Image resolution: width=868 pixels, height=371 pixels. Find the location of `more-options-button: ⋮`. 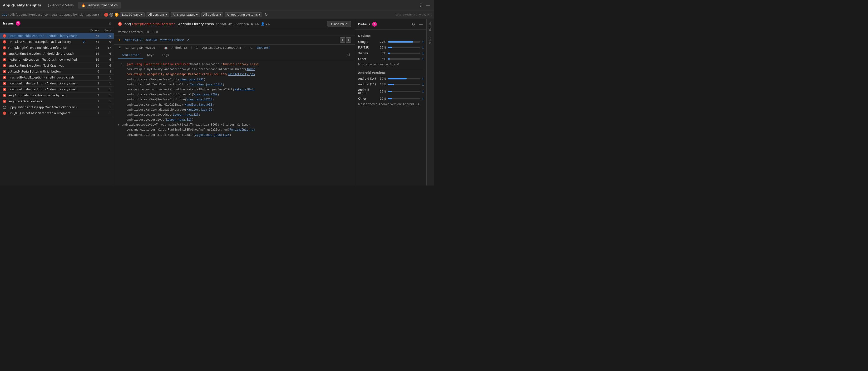

more-options-button: ⋮ is located at coordinates (421, 5).